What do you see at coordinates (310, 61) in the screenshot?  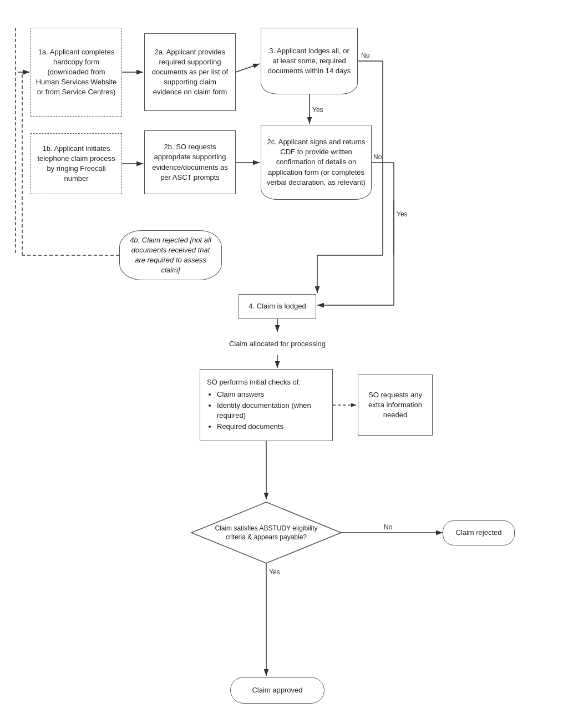 I see `box-3-label: 3. Applicant lodges all, or at least som…` at bounding box center [310, 61].